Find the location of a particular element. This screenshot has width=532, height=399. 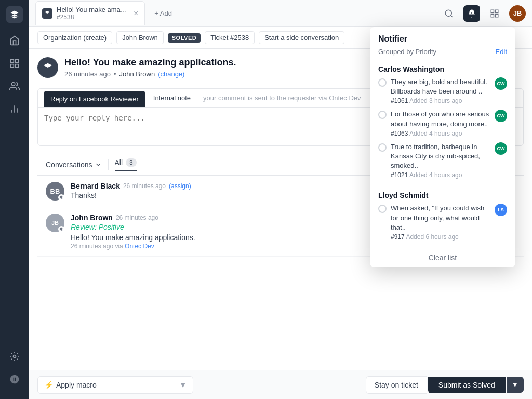

sidebar-zendesk-icon is located at coordinates (15, 379).